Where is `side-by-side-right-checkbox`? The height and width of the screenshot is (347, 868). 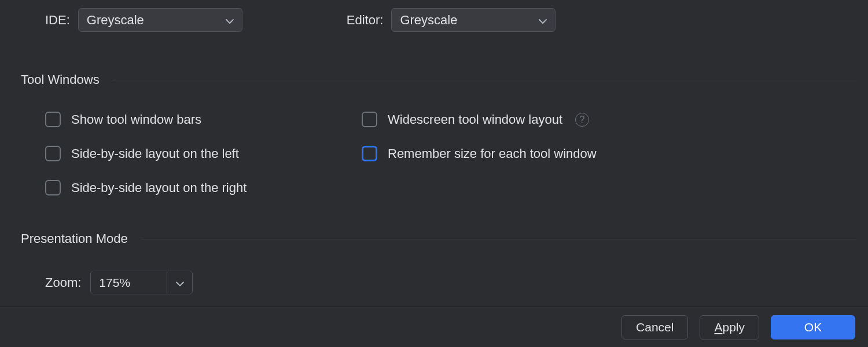
side-by-side-right-checkbox is located at coordinates (53, 187).